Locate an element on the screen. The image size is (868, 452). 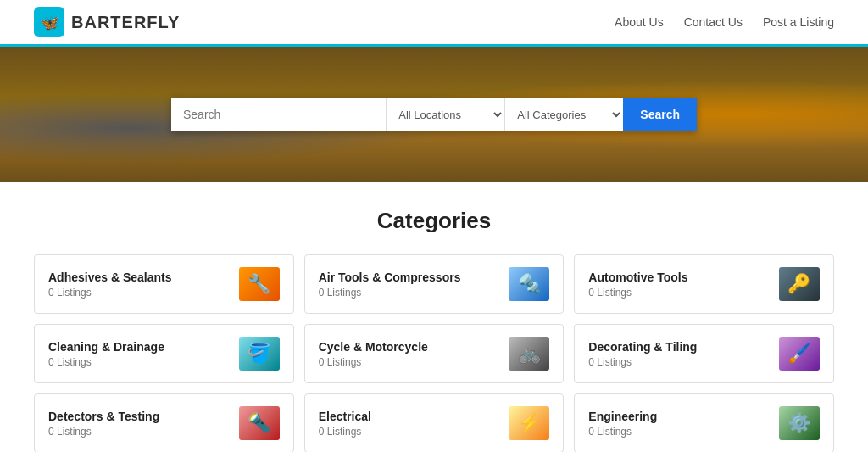
category-listings-automotive: 0 Listings is located at coordinates (637, 293).